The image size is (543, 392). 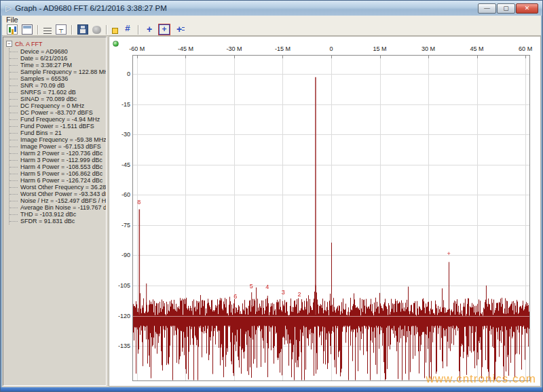 I want to click on tree-item: Noise / Hz = -152.497 dBFS / Hz, so click(x=58, y=201).